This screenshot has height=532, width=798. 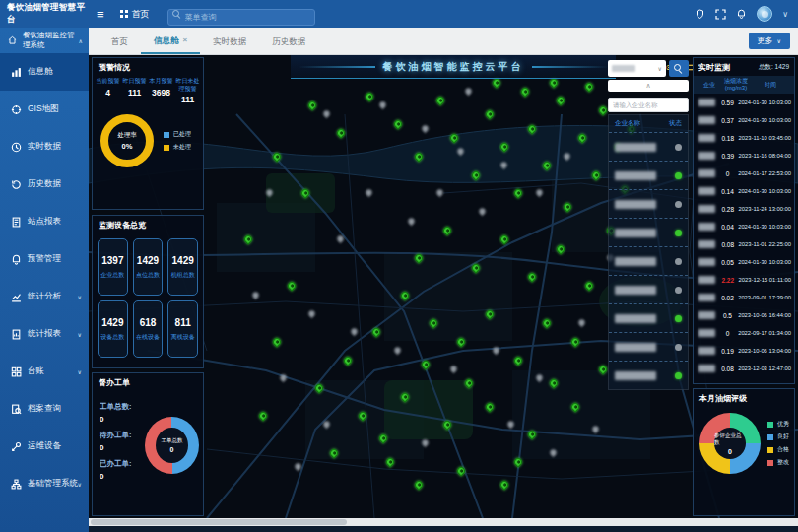 I want to click on sidebar-group-header: 餐饮油烟监控管理系统 ∧, so click(x=44, y=40).